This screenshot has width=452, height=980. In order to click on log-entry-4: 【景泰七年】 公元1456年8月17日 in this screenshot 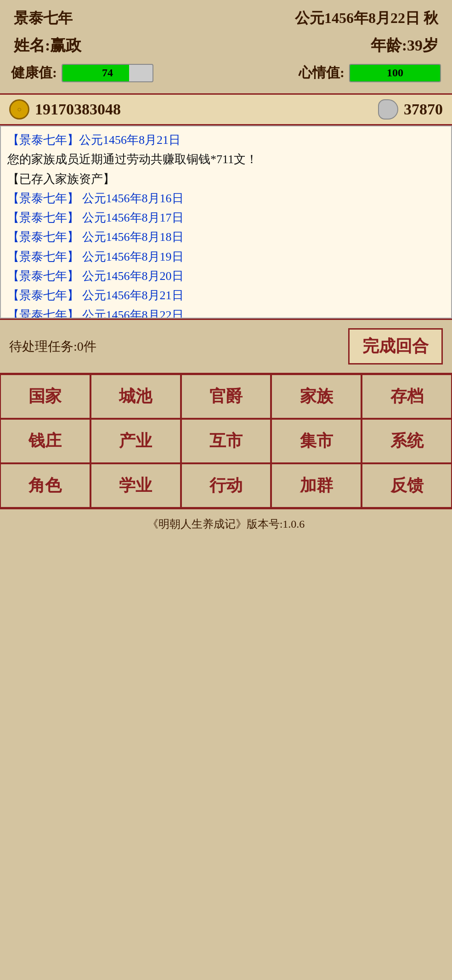, I will do `click(226, 218)`.